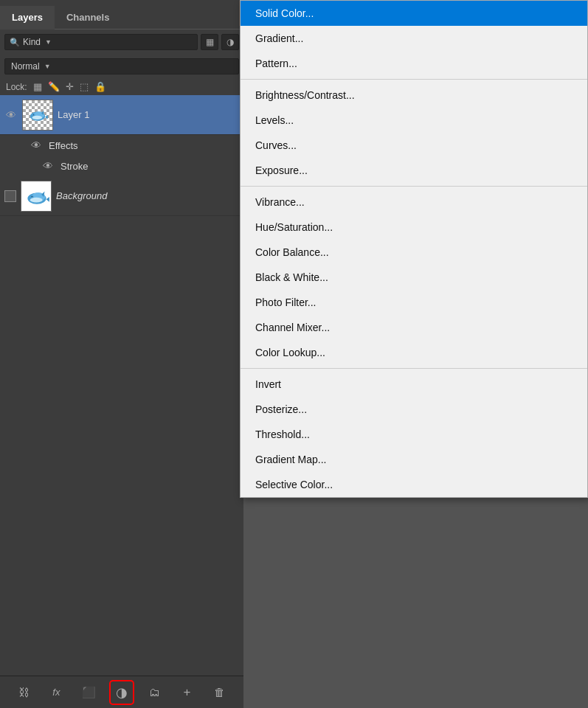 The height and width of the screenshot is (708, 588). I want to click on menu-item-gradient: Gradient..., so click(414, 38).